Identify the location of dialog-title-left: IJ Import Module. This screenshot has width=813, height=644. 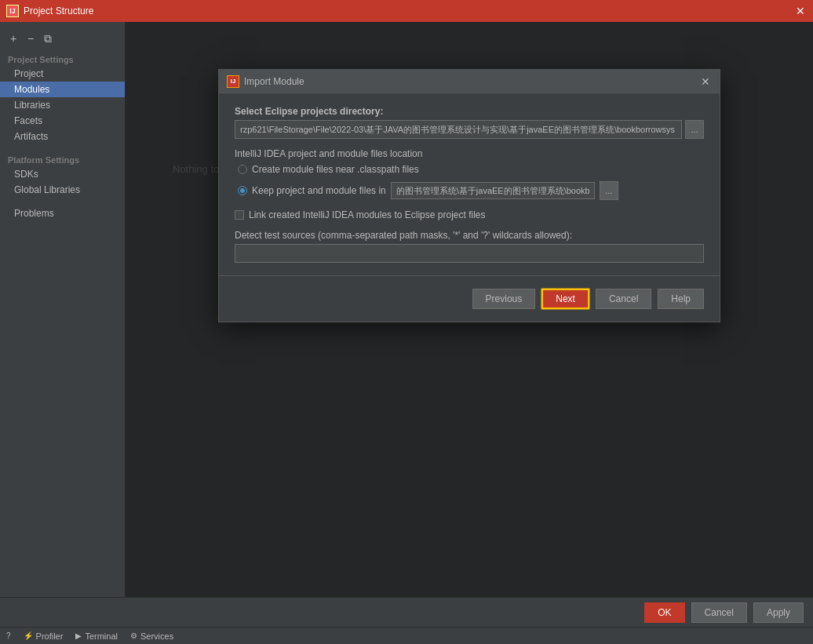
(265, 82).